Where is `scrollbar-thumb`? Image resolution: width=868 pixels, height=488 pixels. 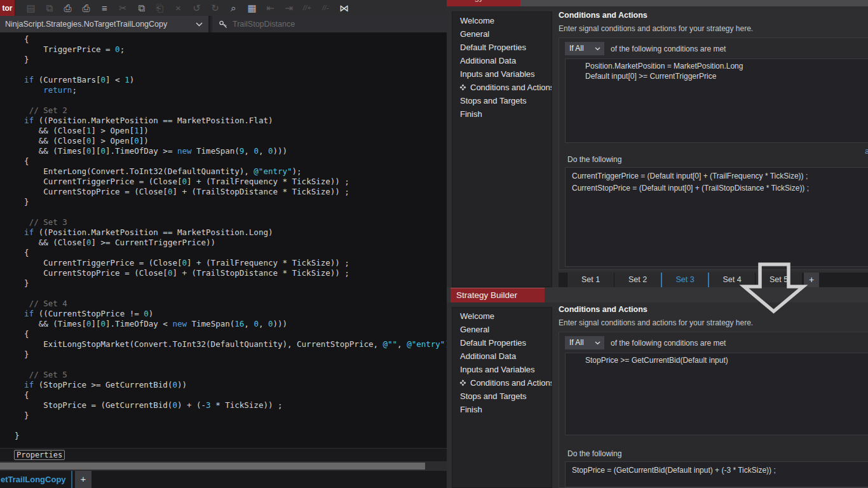
scrollbar-thumb is located at coordinates (212, 466).